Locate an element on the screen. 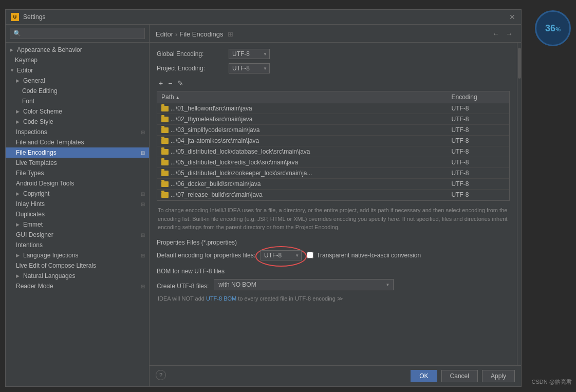 This screenshot has width=576, height=392. sidebar-item-file-encodings: File Encodings ⊞ is located at coordinates (77, 153).